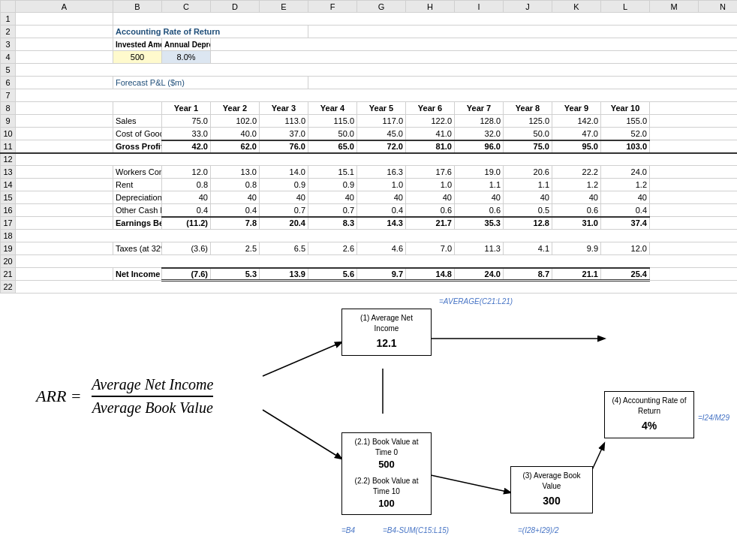  I want to click on ni-y9: 21.1, so click(576, 275).